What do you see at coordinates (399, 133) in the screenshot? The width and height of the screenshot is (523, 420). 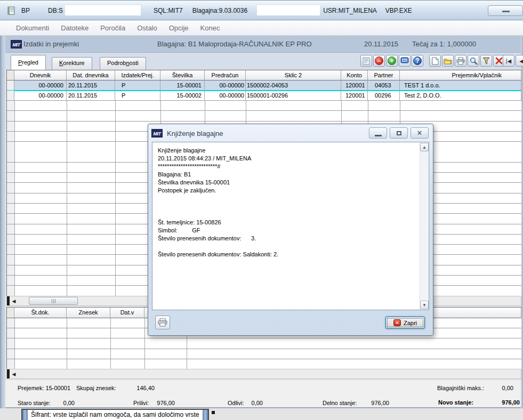 I see `dialog-restore-button` at bounding box center [399, 133].